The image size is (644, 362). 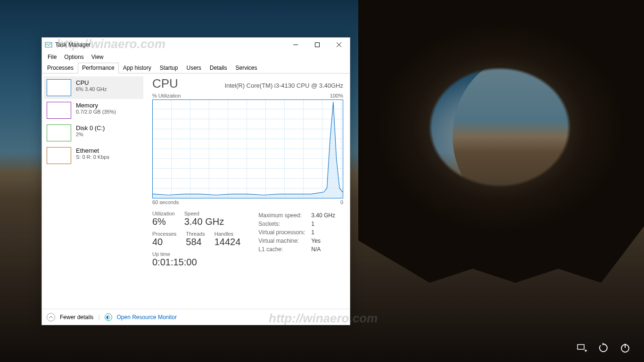 I want to click on tab-performance: Performance, so click(x=98, y=68).